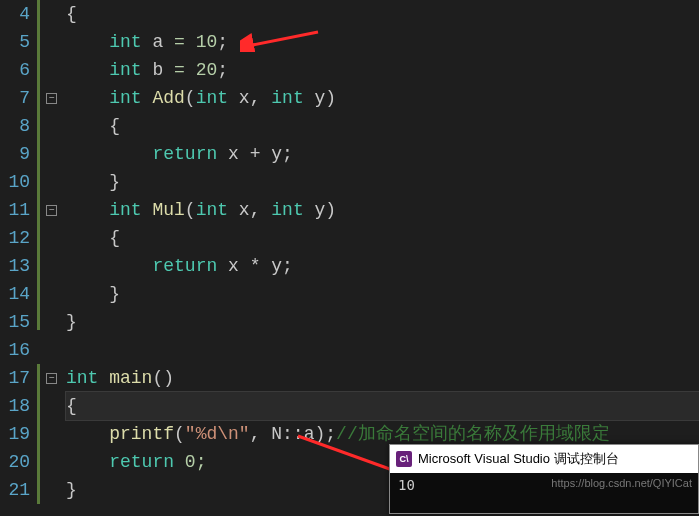 The width and height of the screenshot is (699, 516). Describe the element at coordinates (15, 126) in the screenshot. I see `line-number: 8` at that location.